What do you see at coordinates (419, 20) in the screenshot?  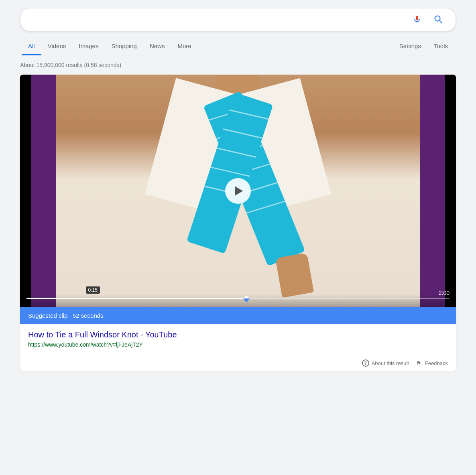 I see `mic-button` at bounding box center [419, 20].